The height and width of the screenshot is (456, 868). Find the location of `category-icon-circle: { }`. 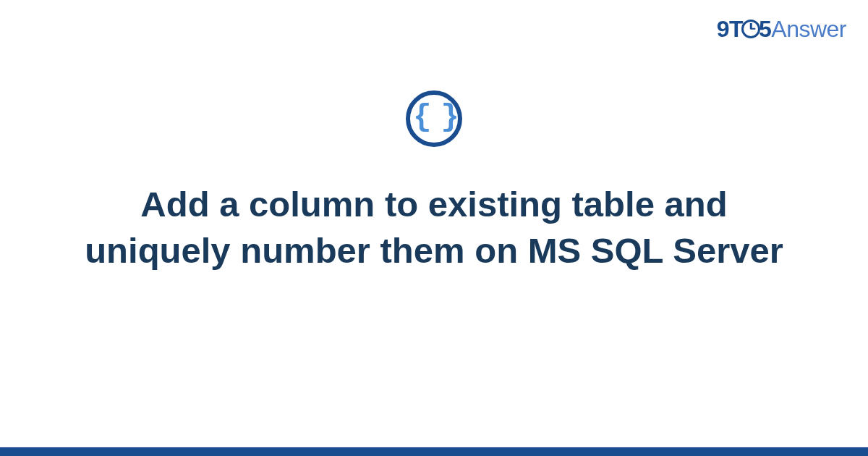

category-icon-circle: { } is located at coordinates (434, 119).